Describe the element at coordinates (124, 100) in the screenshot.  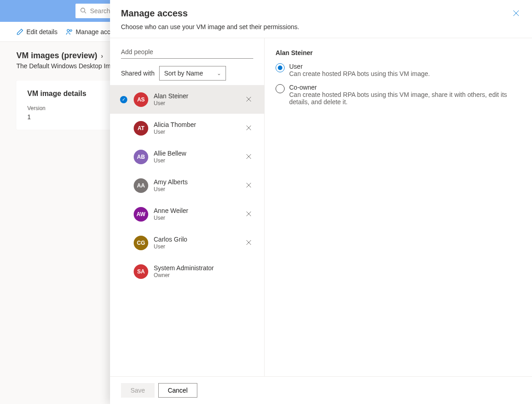
I see `check-icon: ✓` at that location.